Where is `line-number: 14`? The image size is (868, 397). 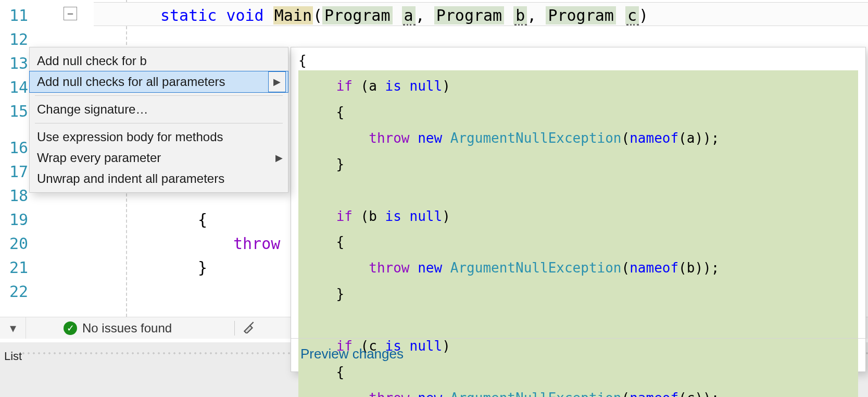
line-number: 14 is located at coordinates (15, 88).